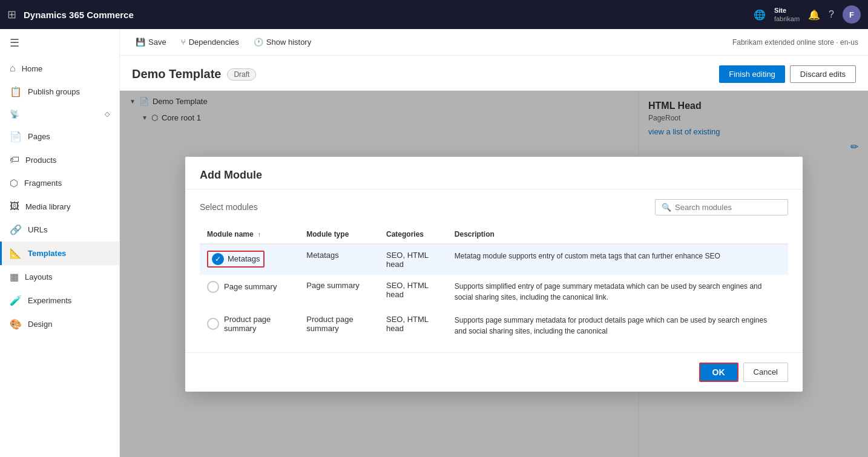  Describe the element at coordinates (617, 259) in the screenshot. I see `module-description-cell: Metatag module supports entry of custom …` at that location.